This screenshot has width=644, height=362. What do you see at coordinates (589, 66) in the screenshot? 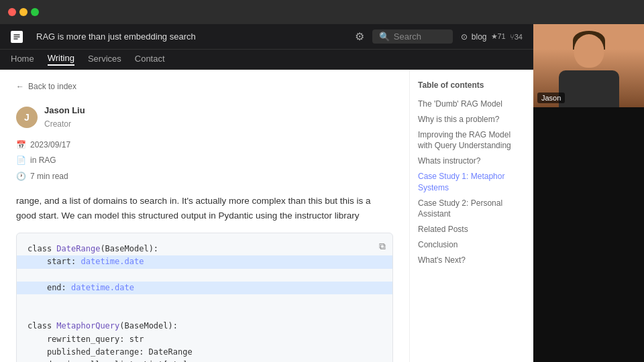
I see `video-feed: Jason` at bounding box center [589, 66].